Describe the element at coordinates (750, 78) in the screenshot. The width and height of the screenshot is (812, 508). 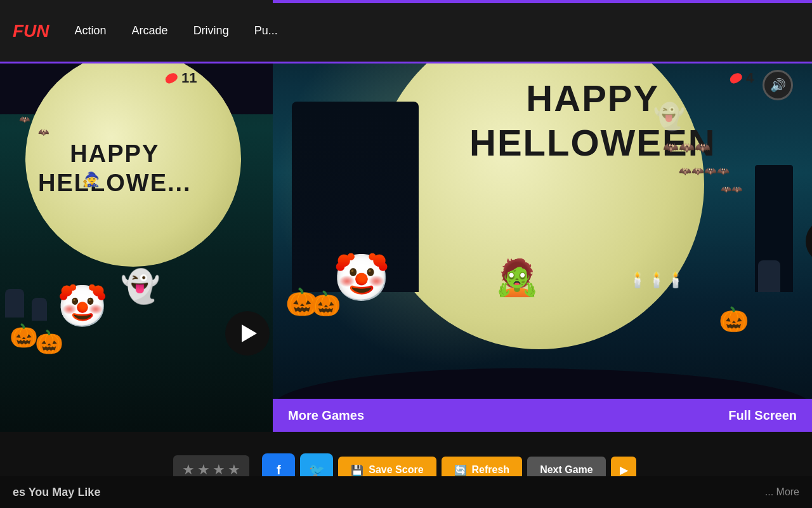
I see `score-number-main: 4` at that location.